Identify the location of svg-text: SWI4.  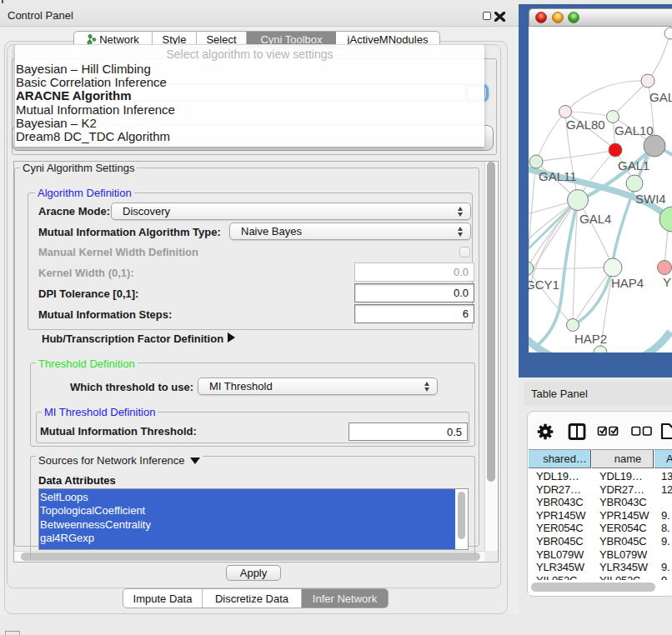
(650, 198).